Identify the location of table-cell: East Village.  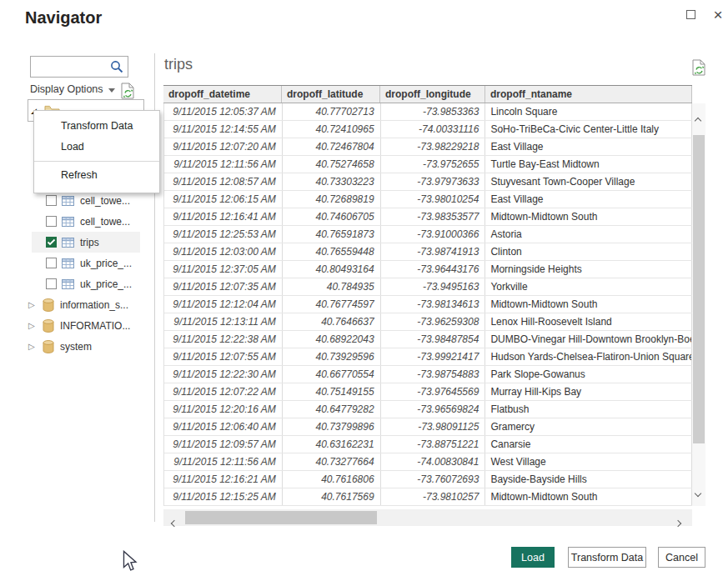
(589, 147).